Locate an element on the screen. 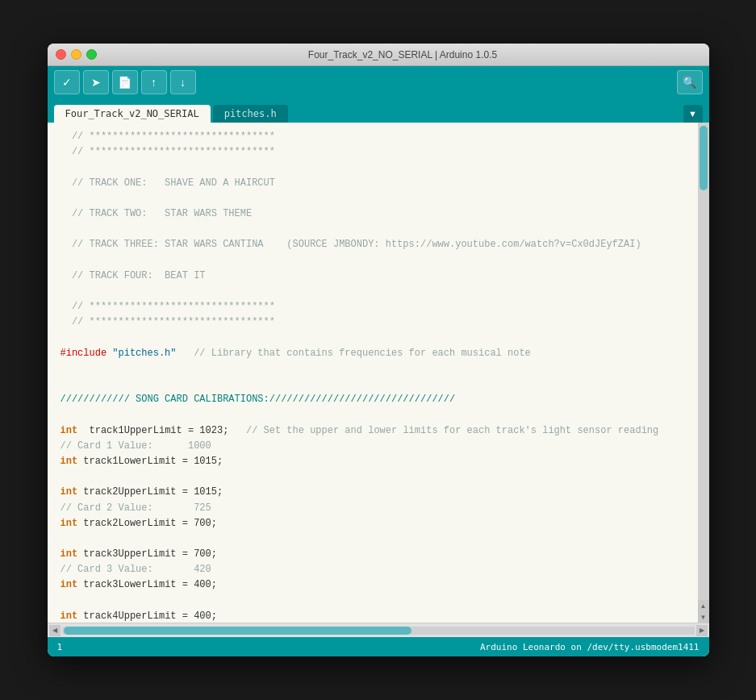 Image resolution: width=756 pixels, height=700 pixels. window-title: Four_Track_v2_NO_SERIAL | Arduino 1.0.5 is located at coordinates (403, 55).